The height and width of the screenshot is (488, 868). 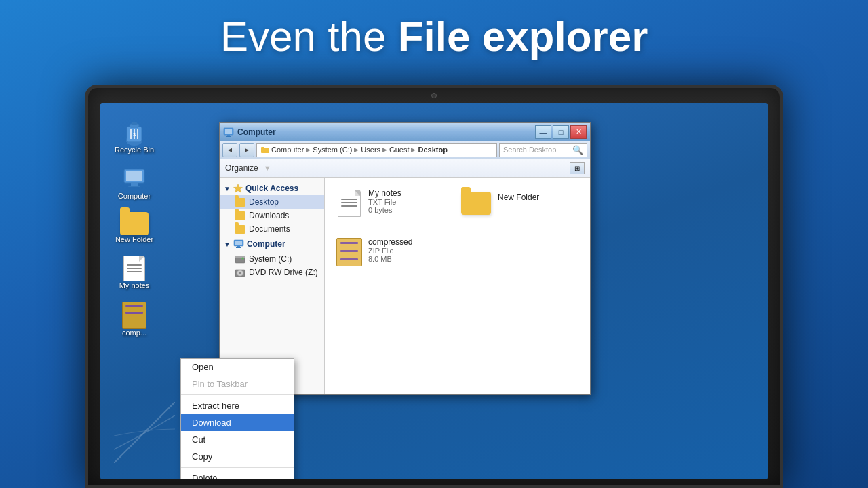 What do you see at coordinates (391, 242) in the screenshot?
I see `compressed-filename: compressed` at bounding box center [391, 242].